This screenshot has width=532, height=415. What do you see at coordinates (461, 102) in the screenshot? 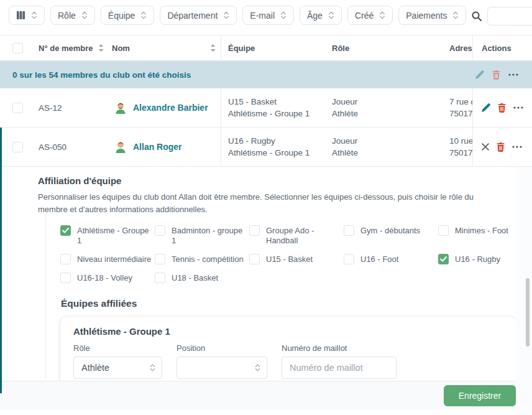
I see `address-line: 7 rue d` at bounding box center [461, 102].